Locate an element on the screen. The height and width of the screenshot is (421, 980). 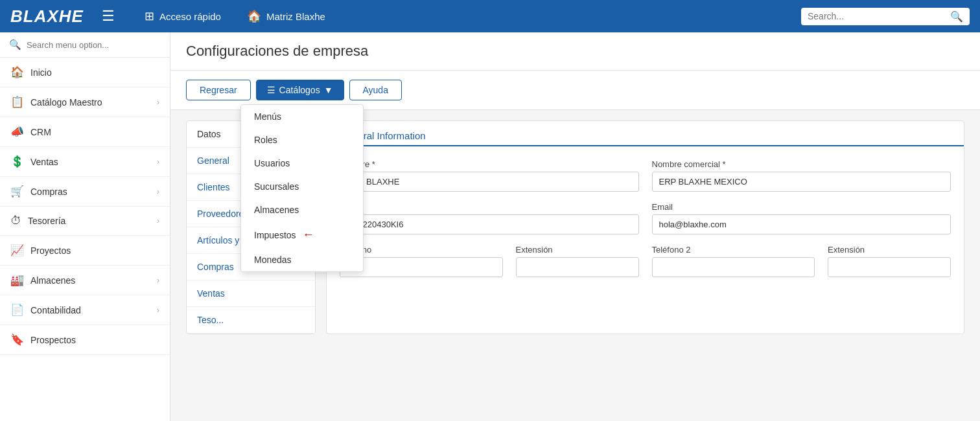
telefono-input is located at coordinates (421, 267).